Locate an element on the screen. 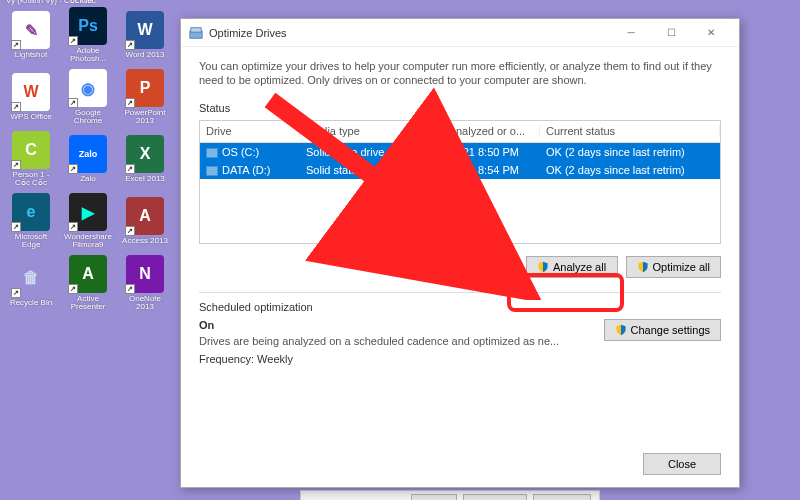  desktop-icon: 🗑↗Recycle Bin is located at coordinates (31, 283).